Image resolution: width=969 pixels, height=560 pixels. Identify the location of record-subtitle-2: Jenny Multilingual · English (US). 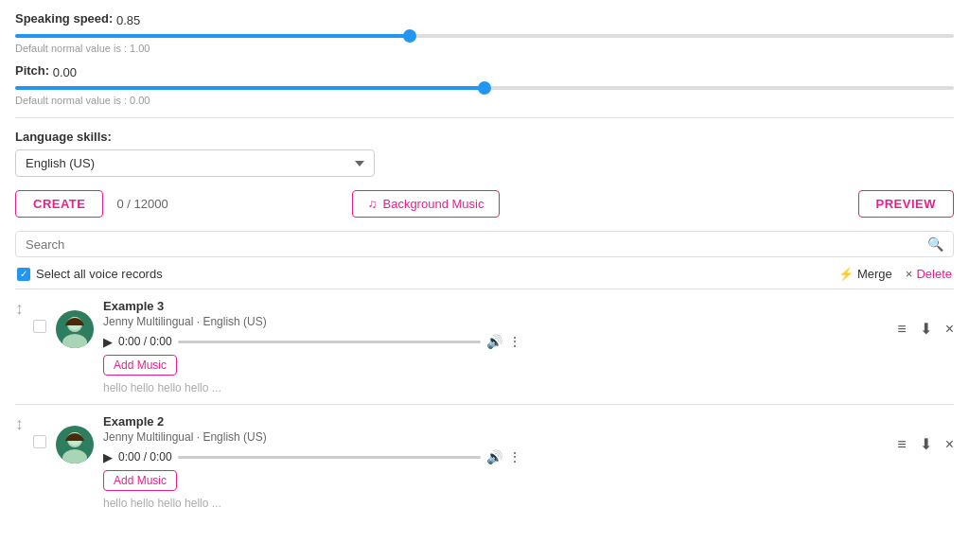
(496, 437).